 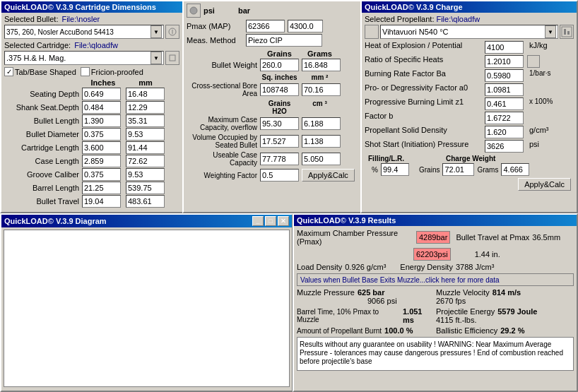 What do you see at coordinates (548, 104) in the screenshot?
I see `prog-unit: x 100%` at bounding box center [548, 104].